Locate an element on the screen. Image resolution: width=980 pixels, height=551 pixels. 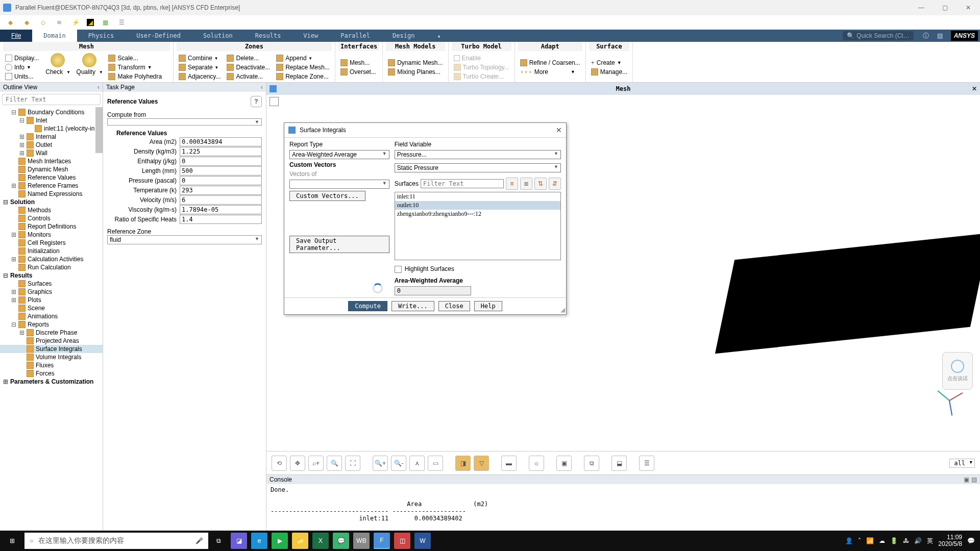
surface-option: zhengxianbo9:zhengxianbo9---:12 is located at coordinates (478, 214).